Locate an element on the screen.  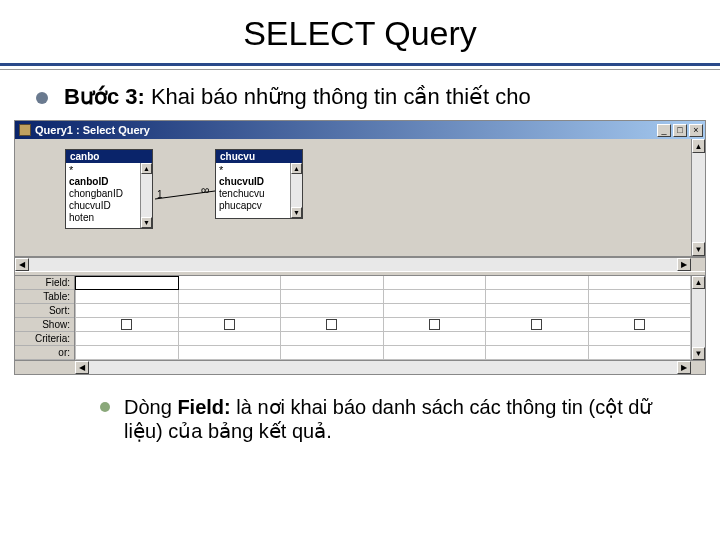
titlebar: Query1 : Select Query _ □ × is located at coordinates (360, 130).